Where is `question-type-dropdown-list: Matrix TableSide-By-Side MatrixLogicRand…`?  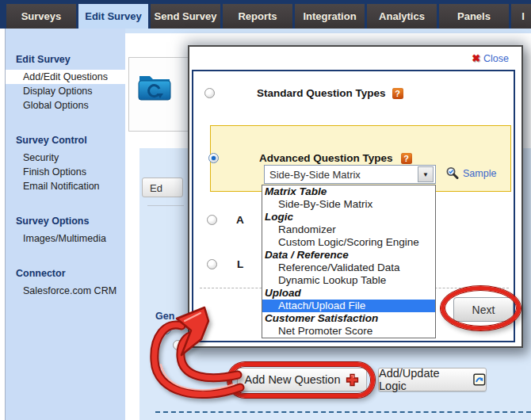
question-type-dropdown-list: Matrix TableSide-By-Side MatrixLogicRand… is located at coordinates (349, 262).